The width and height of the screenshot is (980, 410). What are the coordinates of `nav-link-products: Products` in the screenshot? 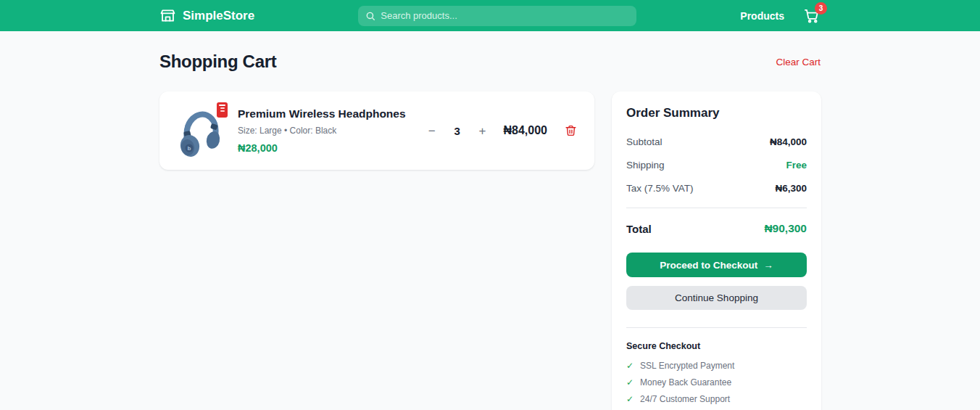 It's located at (763, 16).